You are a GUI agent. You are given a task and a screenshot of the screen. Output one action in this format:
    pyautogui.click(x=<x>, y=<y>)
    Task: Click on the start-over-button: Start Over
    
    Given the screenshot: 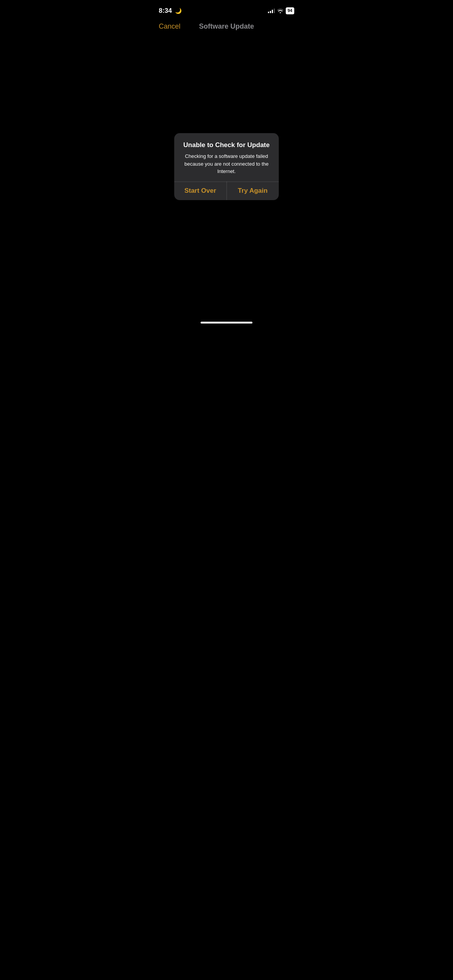 What is the action you would take?
    pyautogui.click(x=201, y=191)
    